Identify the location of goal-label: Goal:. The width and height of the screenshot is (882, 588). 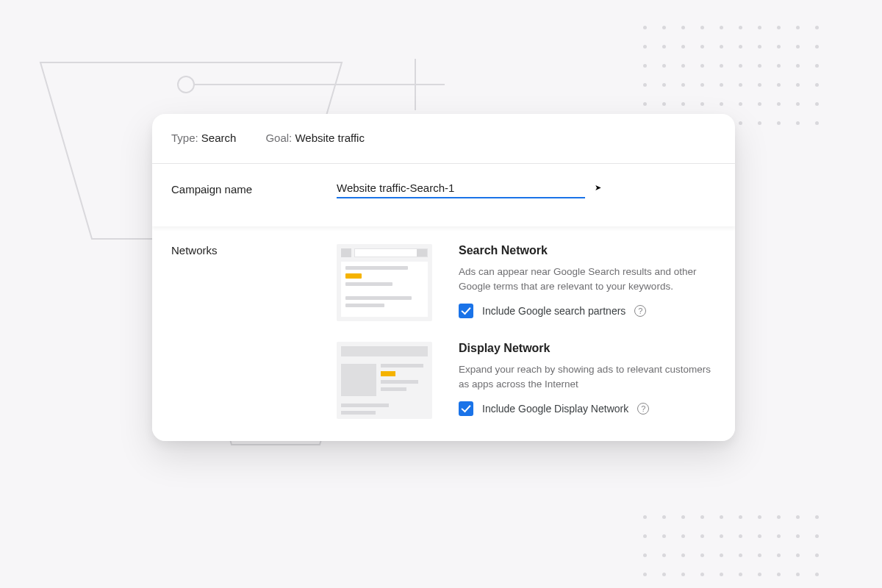
(279, 138).